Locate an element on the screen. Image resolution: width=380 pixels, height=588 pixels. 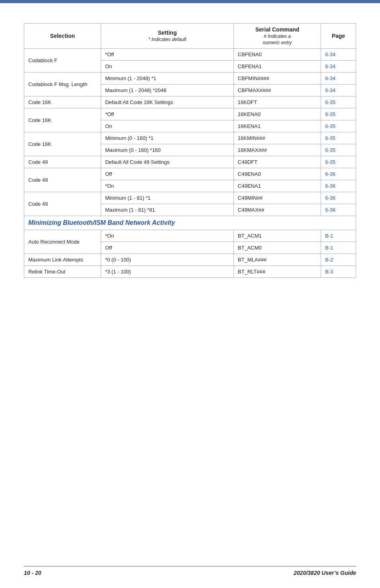
cell-serial: 16KMAX### is located at coordinates (277, 150).